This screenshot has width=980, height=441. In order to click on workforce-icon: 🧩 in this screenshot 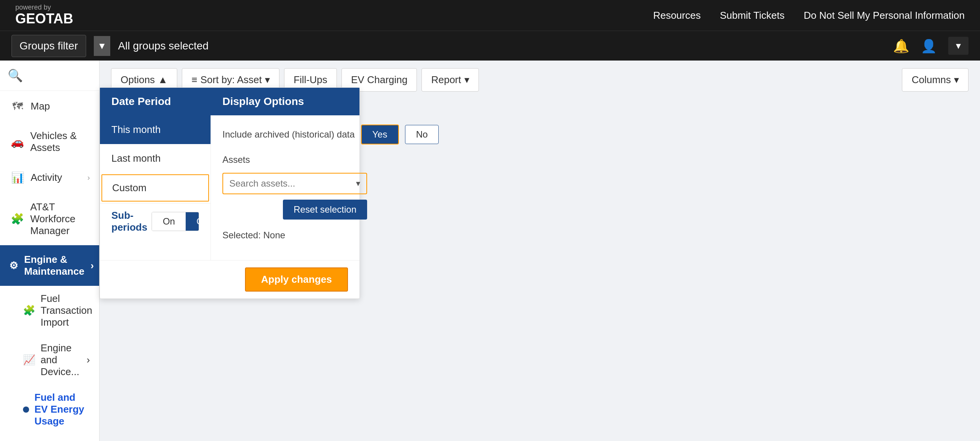, I will do `click(18, 219)`.